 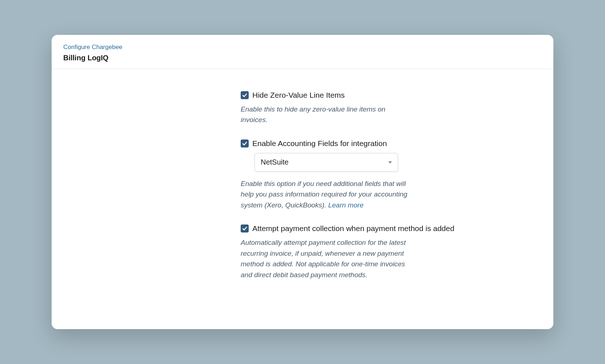 What do you see at coordinates (302, 58) in the screenshot?
I see `page-title: Billing LogIQ` at bounding box center [302, 58].